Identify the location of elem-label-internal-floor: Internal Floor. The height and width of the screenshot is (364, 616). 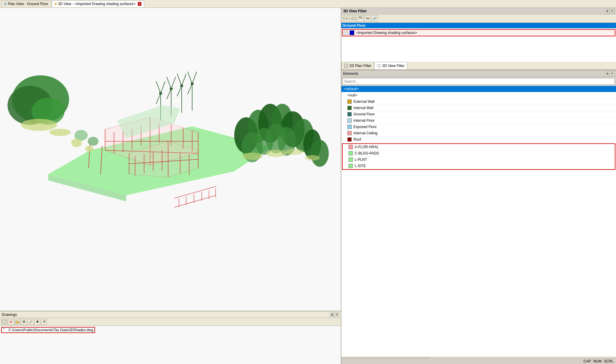
(364, 121).